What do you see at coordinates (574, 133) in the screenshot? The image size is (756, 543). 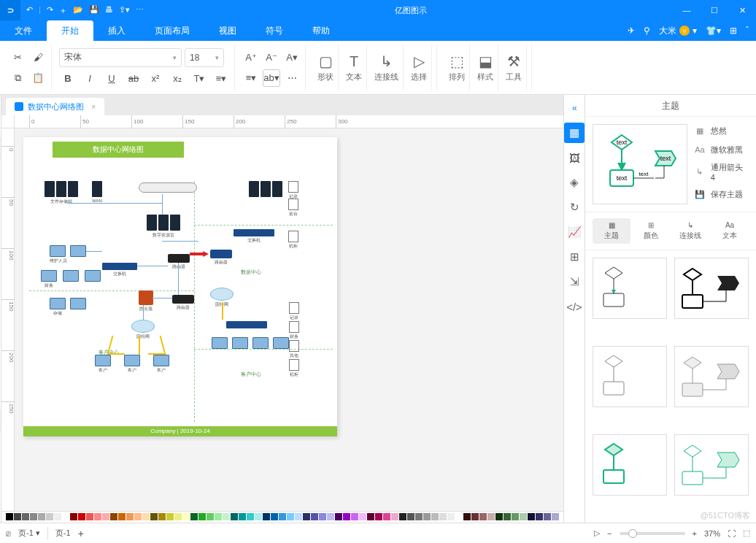 I see `theme-apps-icon: ▦` at bounding box center [574, 133].